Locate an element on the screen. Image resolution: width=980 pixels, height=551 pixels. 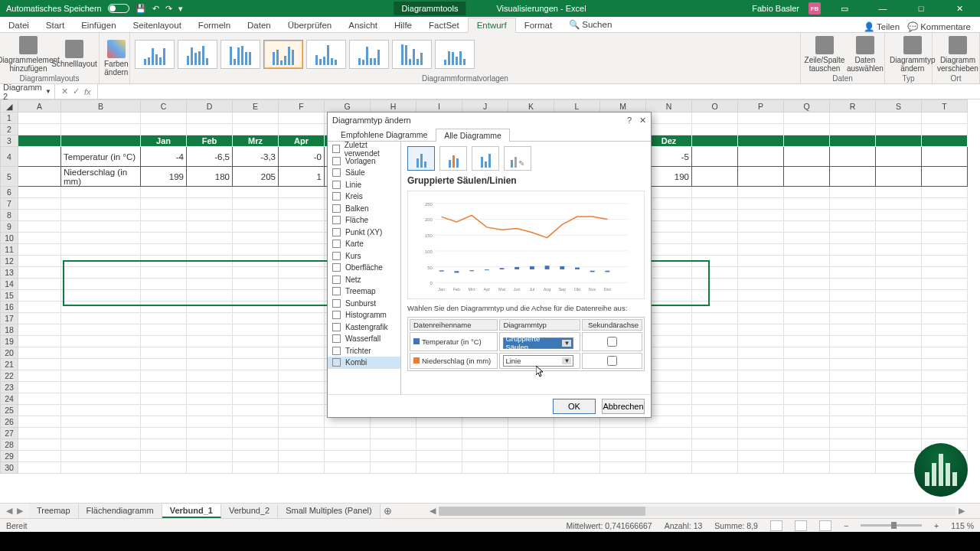
cell-N17 is located at coordinates (669, 318).